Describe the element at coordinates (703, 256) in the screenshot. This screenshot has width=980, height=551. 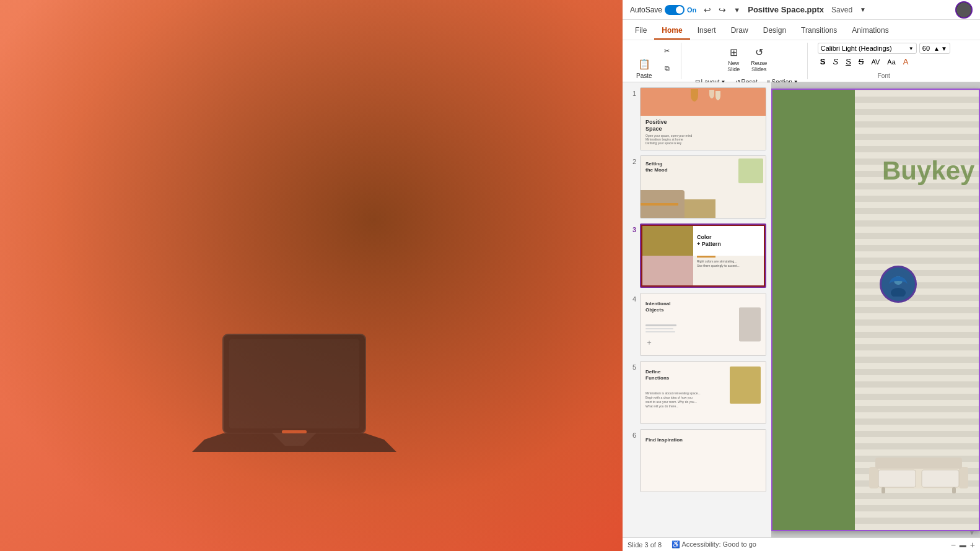
I see `slide3-background: Color+ Pattern Right colors are stimulat…` at that location.